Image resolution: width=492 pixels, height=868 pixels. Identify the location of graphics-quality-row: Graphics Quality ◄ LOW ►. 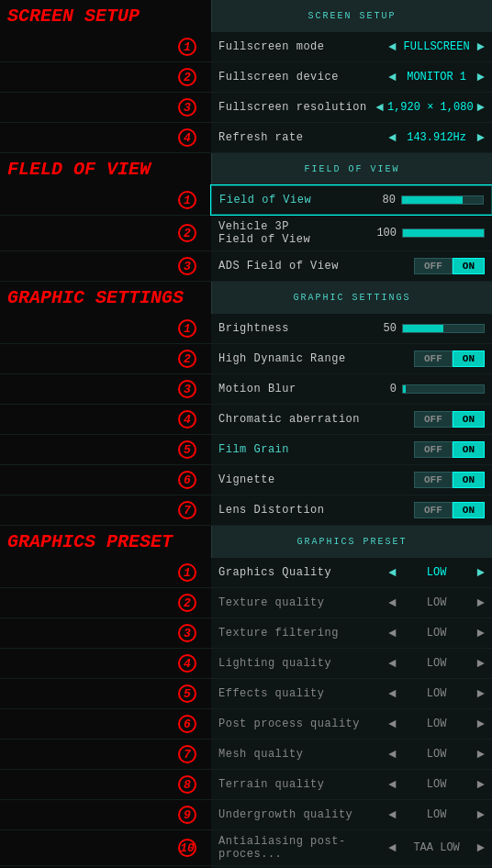
(352, 573).